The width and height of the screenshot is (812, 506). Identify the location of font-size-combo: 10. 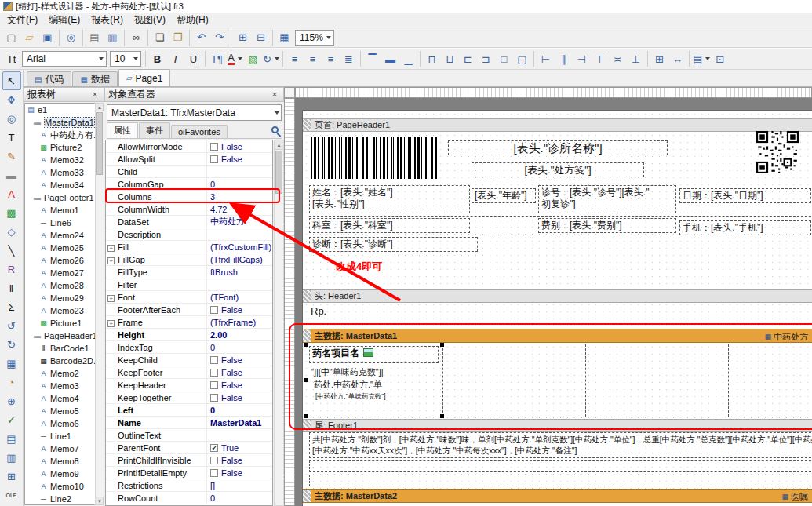
(126, 59).